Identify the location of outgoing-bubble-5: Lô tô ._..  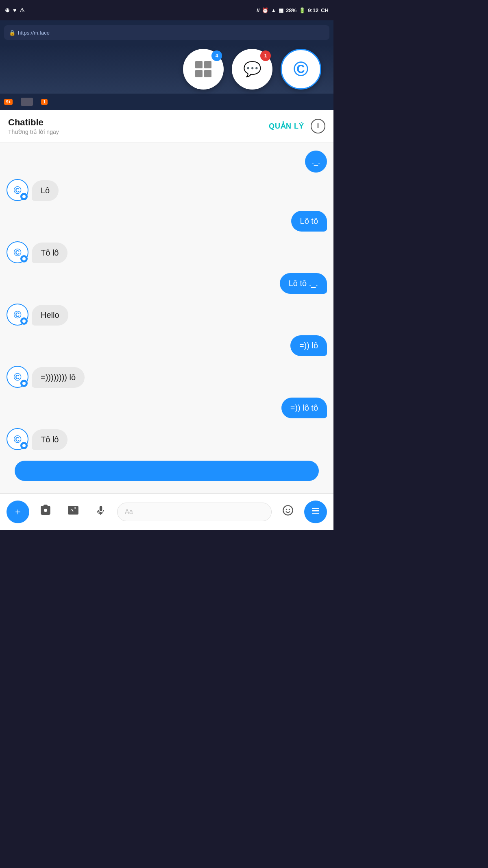
(303, 283).